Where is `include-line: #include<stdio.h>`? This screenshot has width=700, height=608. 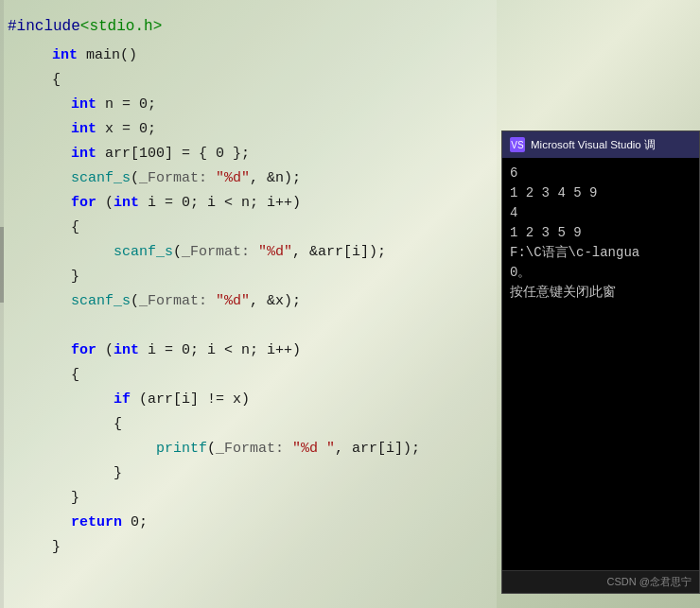
include-line: #include<stdio.h> is located at coordinates (248, 26).